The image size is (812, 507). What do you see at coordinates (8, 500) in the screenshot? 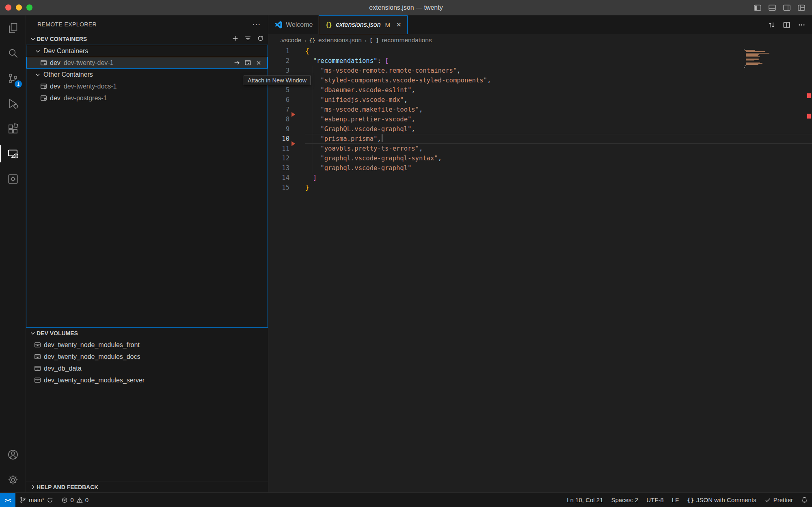
I see `remote-indicator: ><` at bounding box center [8, 500].